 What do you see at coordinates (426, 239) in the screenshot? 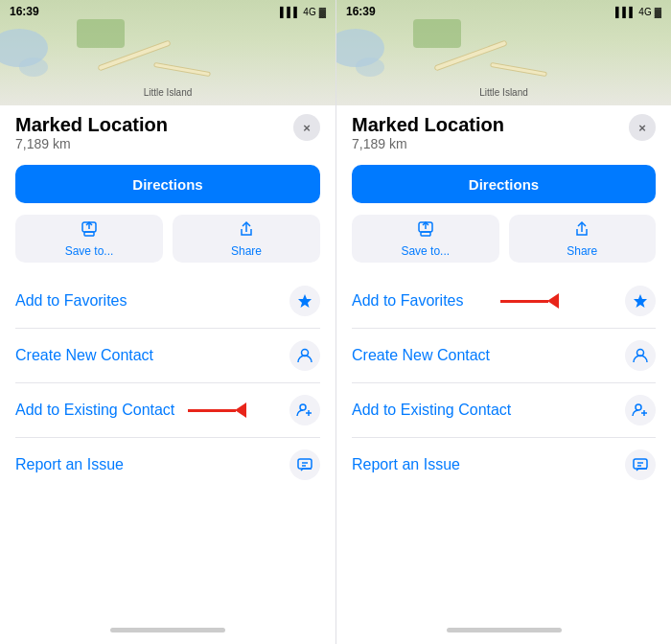
I see `save-to-button-right: Save to...` at bounding box center [426, 239].